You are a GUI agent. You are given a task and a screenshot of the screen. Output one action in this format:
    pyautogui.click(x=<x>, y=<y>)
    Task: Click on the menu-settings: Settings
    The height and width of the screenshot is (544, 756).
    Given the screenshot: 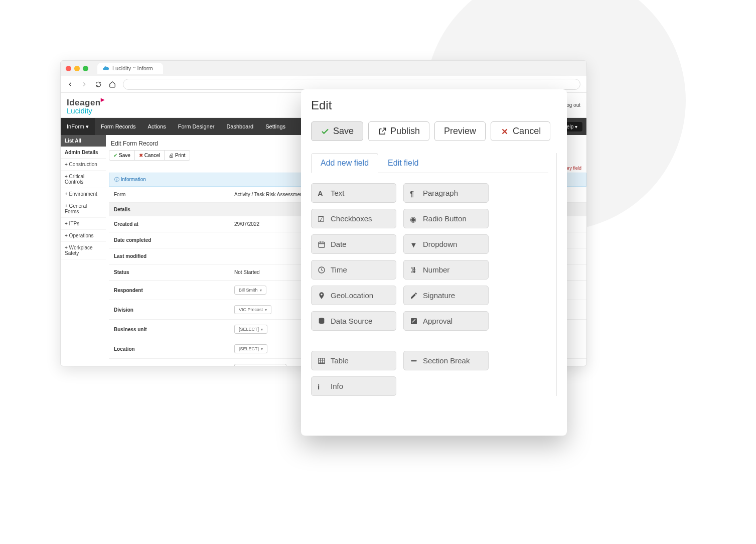 What is the action you would take?
    pyautogui.click(x=275, y=126)
    